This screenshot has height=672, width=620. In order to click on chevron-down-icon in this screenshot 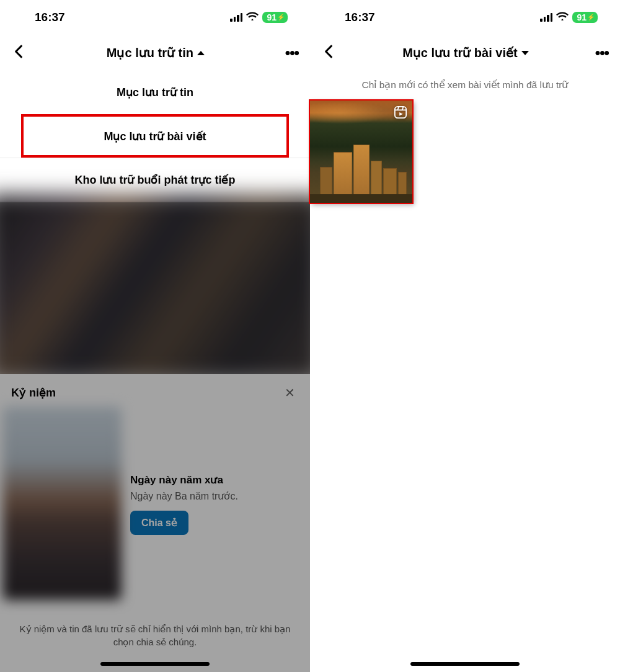, I will do `click(525, 53)`.